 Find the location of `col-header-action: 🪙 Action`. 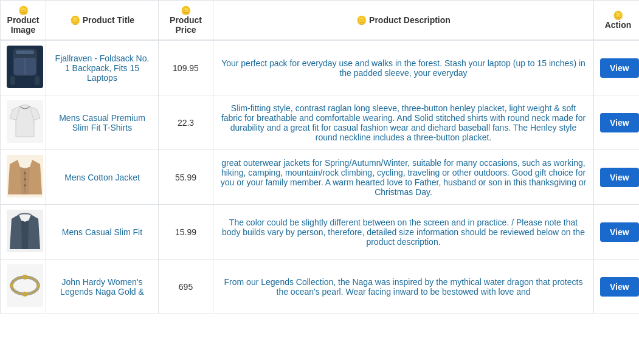

col-header-action: 🪙 Action is located at coordinates (617, 21).